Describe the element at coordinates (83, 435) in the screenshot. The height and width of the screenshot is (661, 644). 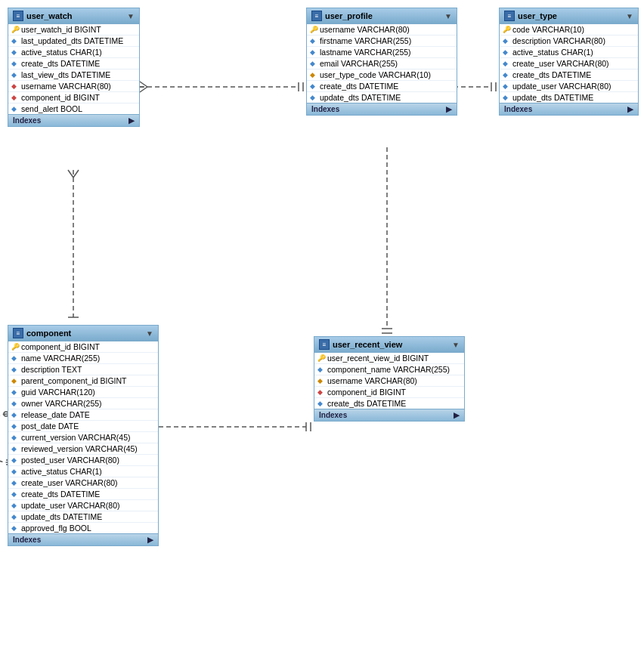
I see `table-component: ≡ component ▼ 🔑 component_id BIGINT ◆ na…` at that location.